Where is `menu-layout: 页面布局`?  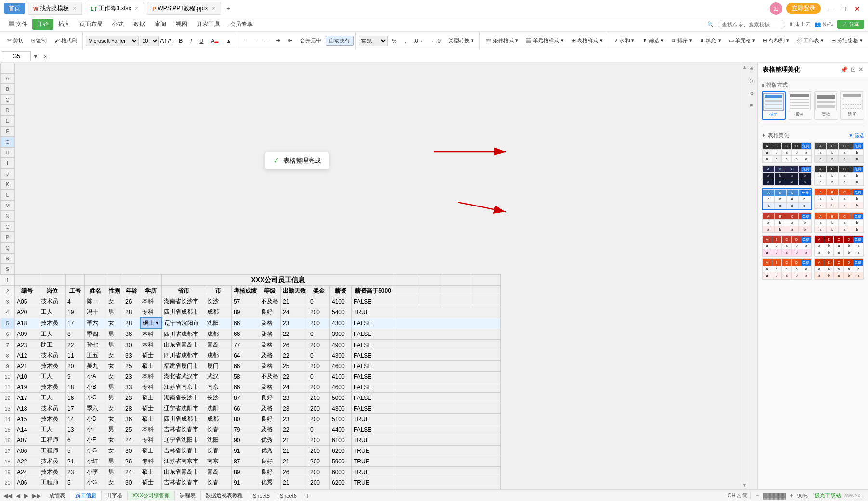
menu-layout: 页面布局 is located at coordinates (91, 24).